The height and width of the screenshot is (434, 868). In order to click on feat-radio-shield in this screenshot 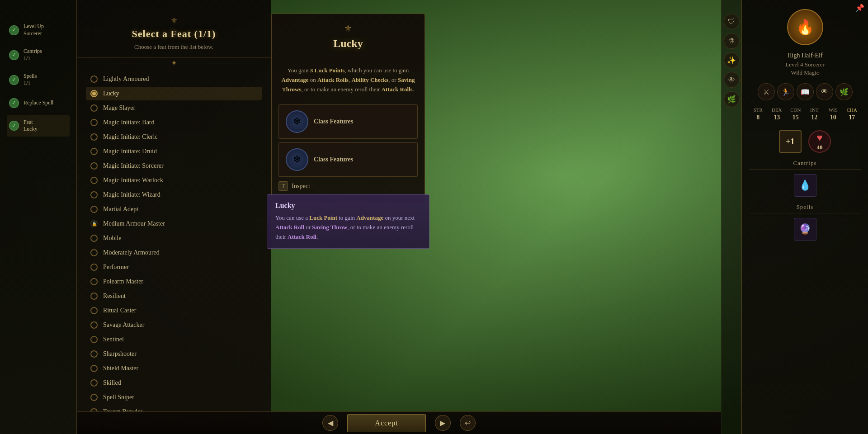, I will do `click(94, 368)`.